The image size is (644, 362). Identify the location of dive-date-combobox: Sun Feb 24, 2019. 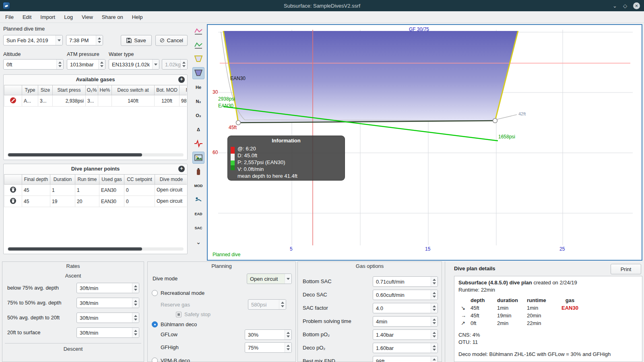
(33, 40).